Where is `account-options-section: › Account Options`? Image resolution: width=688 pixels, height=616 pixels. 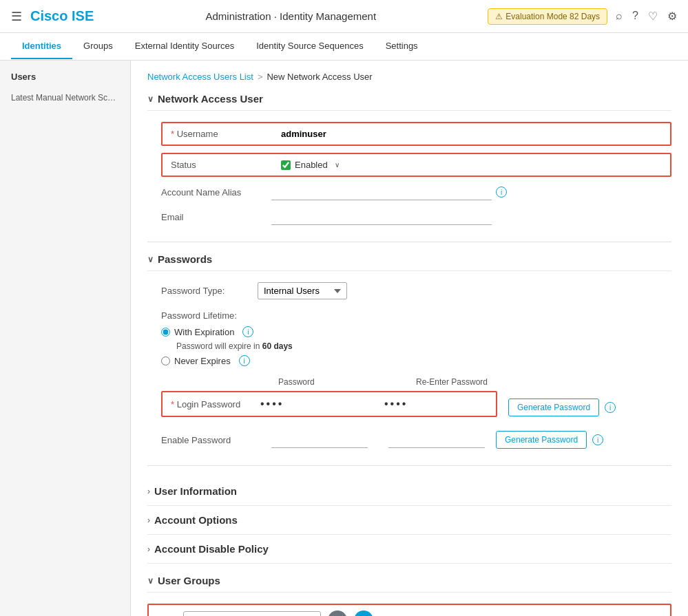 account-options-section: › Account Options is located at coordinates (409, 520).